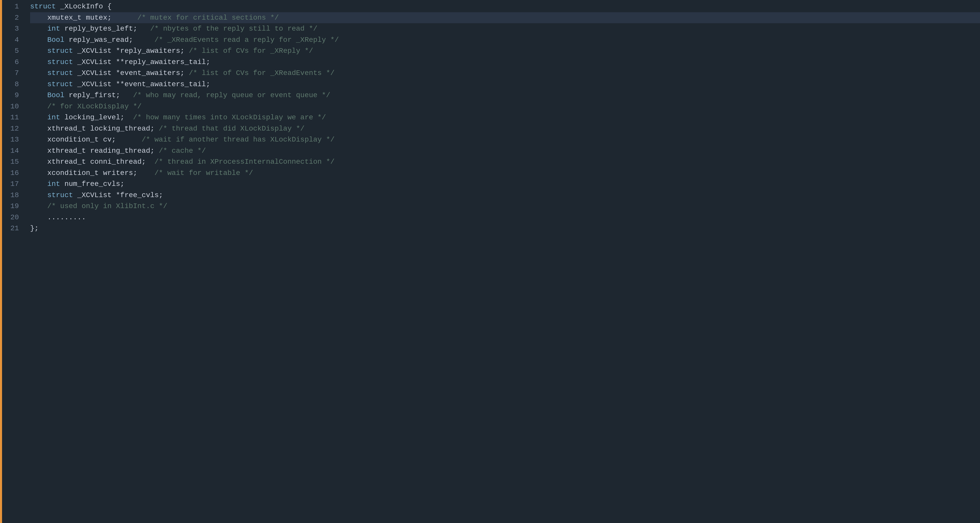 The width and height of the screenshot is (980, 523). Describe the element at coordinates (118, 195) in the screenshot. I see `code-text-18a: _XCVList *free_cvls;` at that location.